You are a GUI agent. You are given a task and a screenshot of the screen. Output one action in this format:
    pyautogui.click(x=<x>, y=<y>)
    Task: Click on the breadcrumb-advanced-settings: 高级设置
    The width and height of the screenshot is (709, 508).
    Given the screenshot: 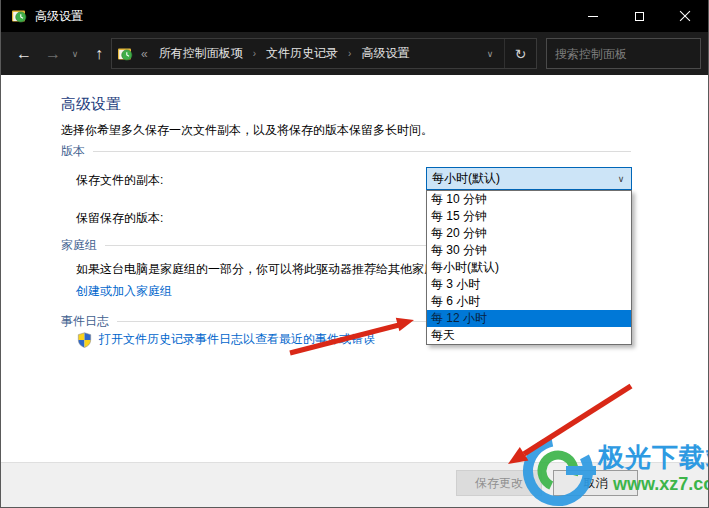 What is the action you would take?
    pyautogui.click(x=385, y=54)
    